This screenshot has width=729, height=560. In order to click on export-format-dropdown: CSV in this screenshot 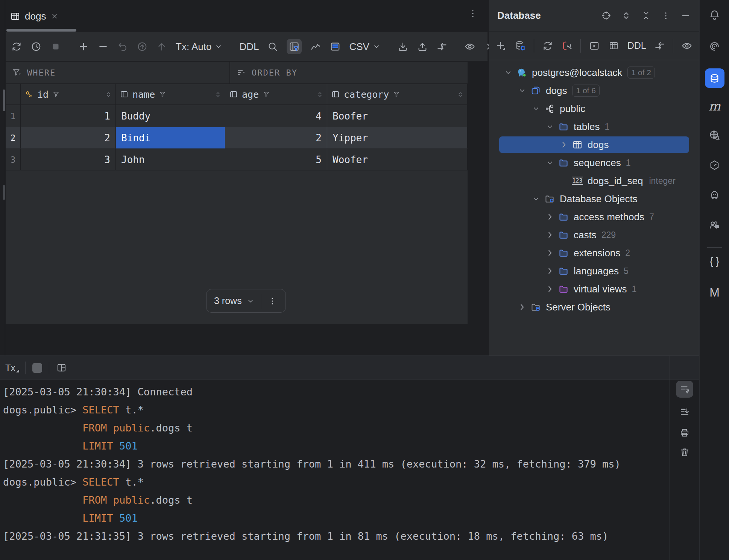, I will do `click(365, 47)`.